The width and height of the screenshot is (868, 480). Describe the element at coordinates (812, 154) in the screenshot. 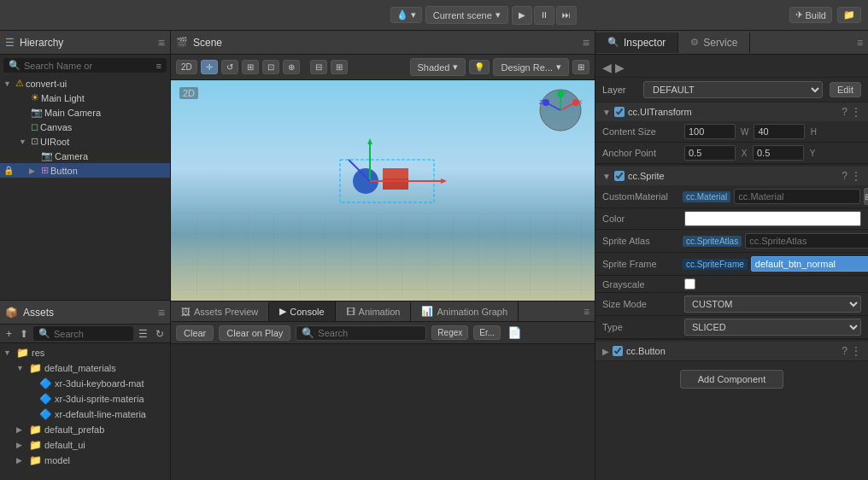

I see `y-axis-label: Y` at that location.